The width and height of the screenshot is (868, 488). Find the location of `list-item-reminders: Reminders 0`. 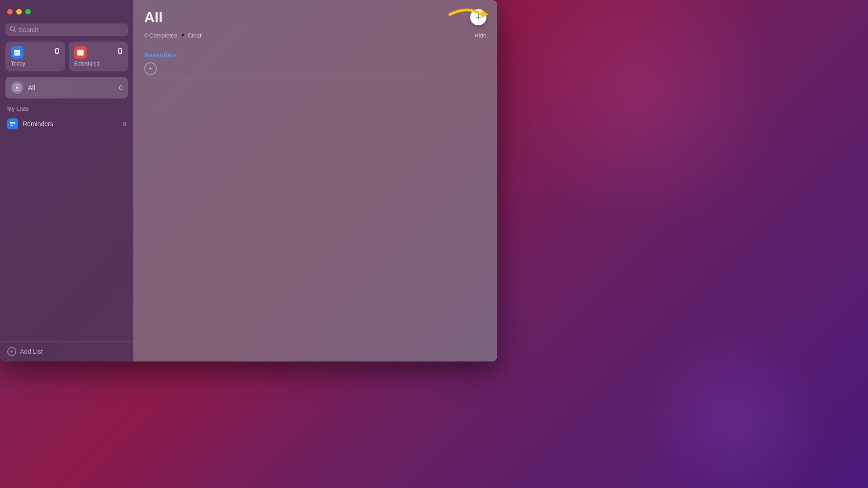

list-item-reminders: Reminders 0 is located at coordinates (67, 124).